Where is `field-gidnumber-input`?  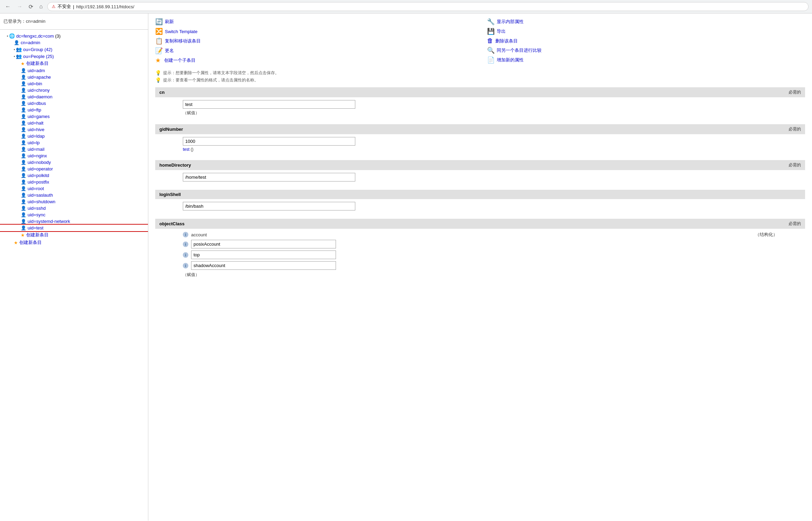
field-gidnumber-input is located at coordinates (269, 141).